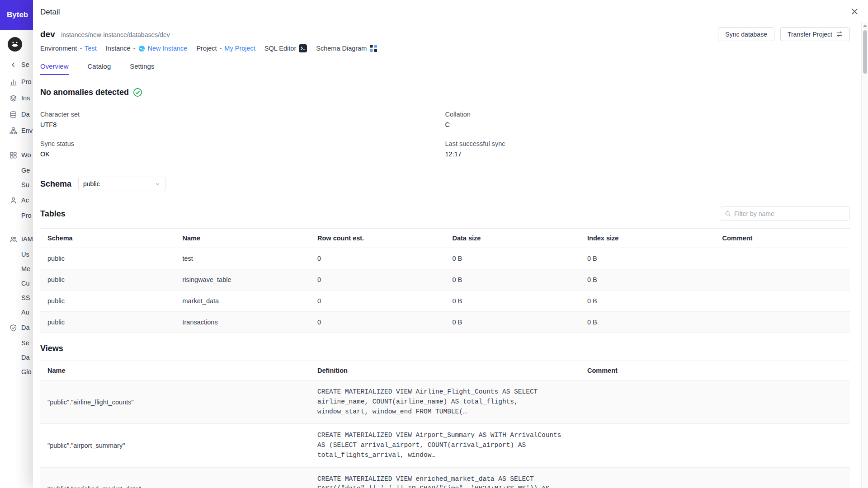 Image resolution: width=868 pixels, height=488 pixels. Describe the element at coordinates (16, 298) in the screenshot. I see `sidebar-item-14-ss: SS` at that location.